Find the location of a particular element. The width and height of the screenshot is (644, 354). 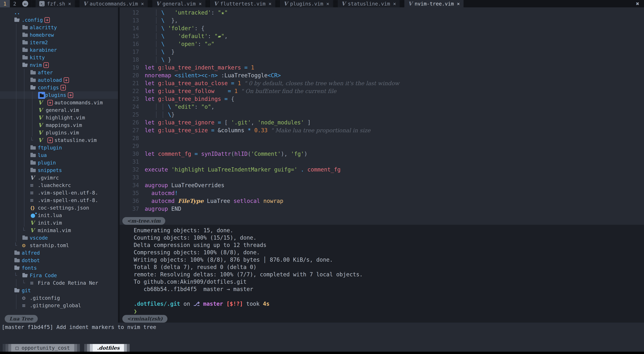

tree-item: ftplugin is located at coordinates (59, 148).